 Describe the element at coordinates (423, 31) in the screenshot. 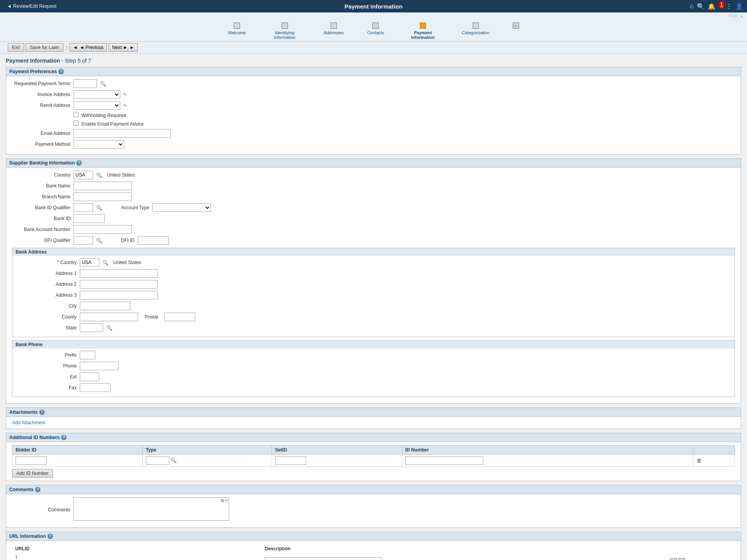

I see `wizard-step-payment: Payment Information` at that location.